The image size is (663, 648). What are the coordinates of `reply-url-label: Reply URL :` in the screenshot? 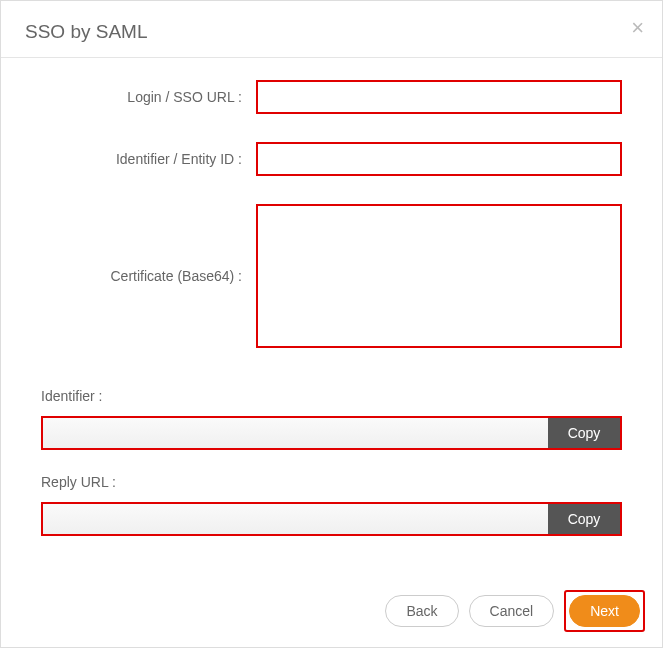 It's located at (332, 482).